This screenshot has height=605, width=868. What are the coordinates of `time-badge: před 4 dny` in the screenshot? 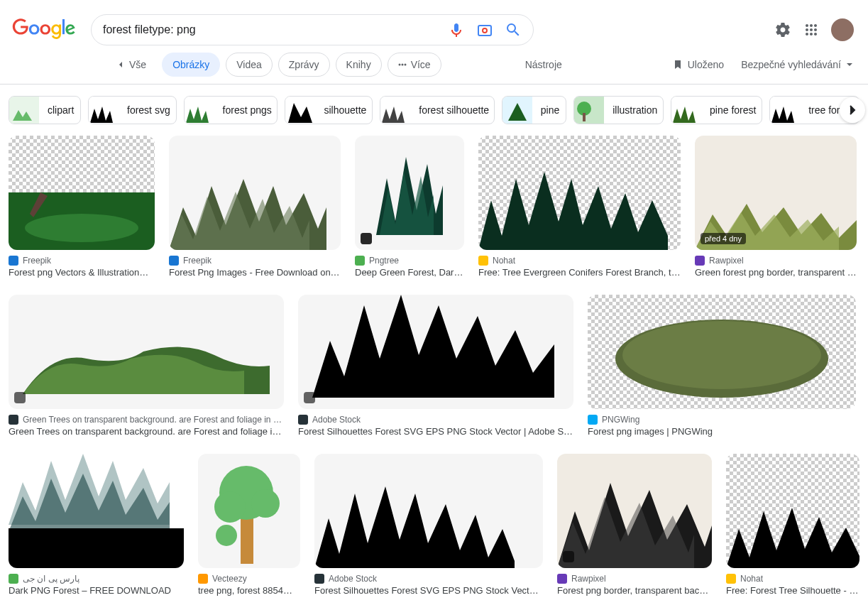 It's located at (723, 239).